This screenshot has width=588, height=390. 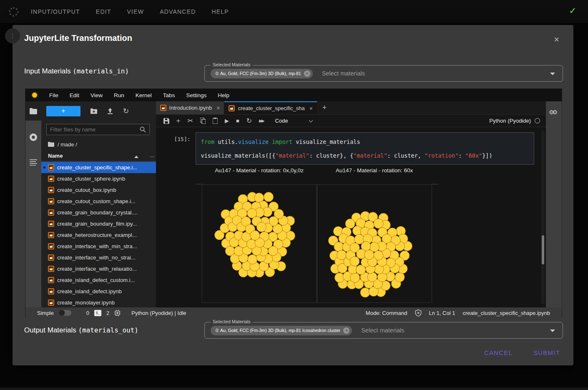 What do you see at coordinates (498, 353) in the screenshot?
I see `cancel-button: CANCEL` at bounding box center [498, 353].